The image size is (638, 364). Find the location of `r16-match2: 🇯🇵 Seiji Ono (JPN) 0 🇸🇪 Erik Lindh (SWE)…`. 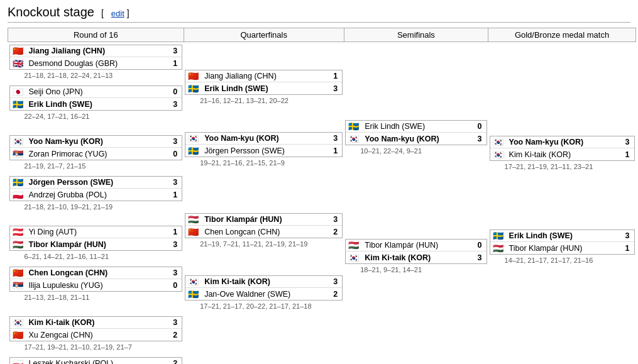

r16-match2: 🇯🇵 Seiji Ono (JPN) 0 🇸🇪 Erik Lindh (SWE)… is located at coordinates (96, 98).